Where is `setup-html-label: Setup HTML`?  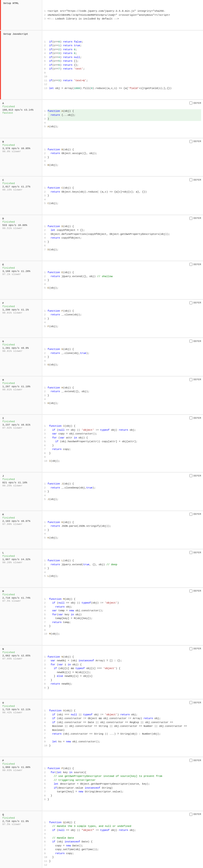
setup-html-label: Setup HTML is located at coordinates (21, 15).